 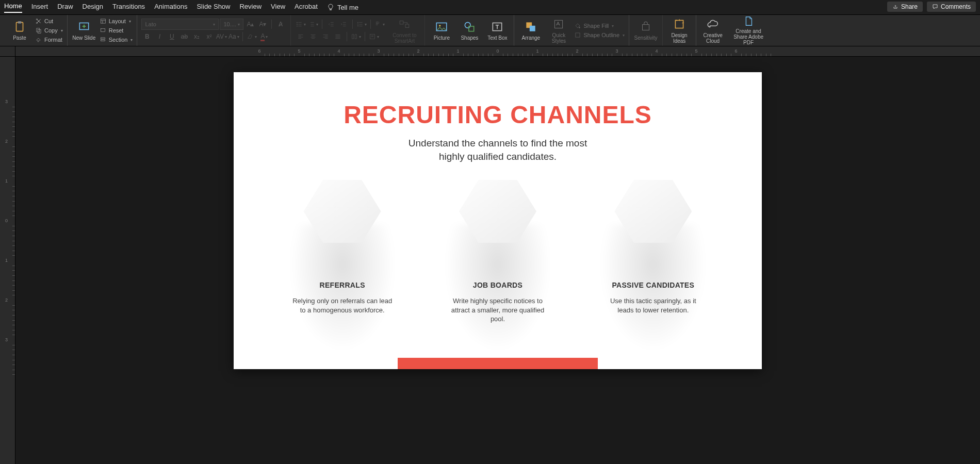 What do you see at coordinates (313, 37) in the screenshot?
I see `align-center-button` at bounding box center [313, 37].